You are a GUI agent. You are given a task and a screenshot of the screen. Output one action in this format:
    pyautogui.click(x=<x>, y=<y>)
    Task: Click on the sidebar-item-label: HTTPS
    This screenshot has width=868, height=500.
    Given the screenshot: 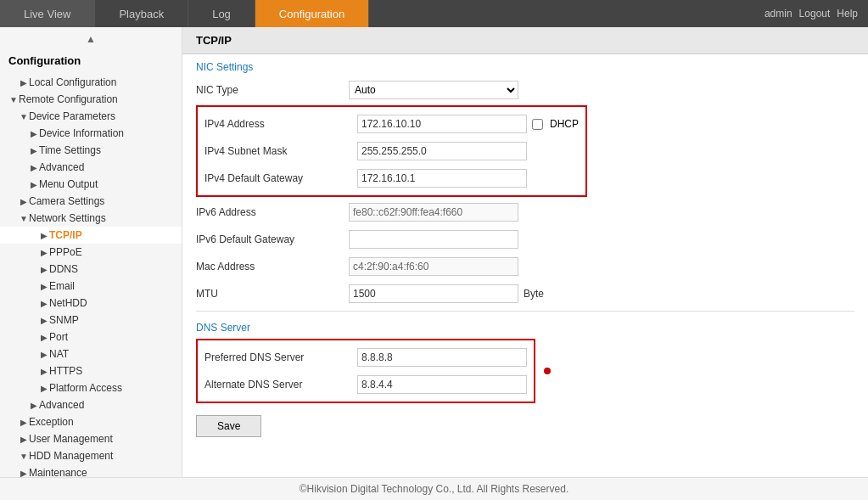 What is the action you would take?
    pyautogui.click(x=66, y=371)
    